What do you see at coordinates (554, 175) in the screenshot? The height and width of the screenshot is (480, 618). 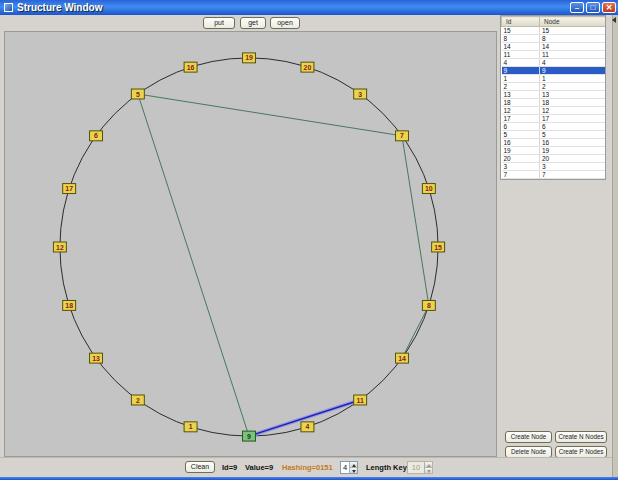 I see `table-row: 77` at bounding box center [554, 175].